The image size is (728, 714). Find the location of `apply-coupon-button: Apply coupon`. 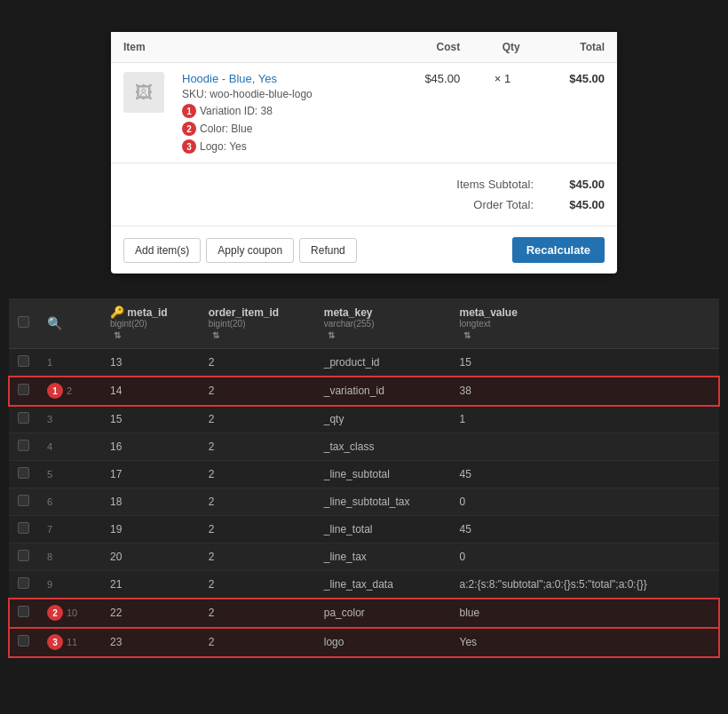

apply-coupon-button: Apply coupon is located at coordinates (250, 250).